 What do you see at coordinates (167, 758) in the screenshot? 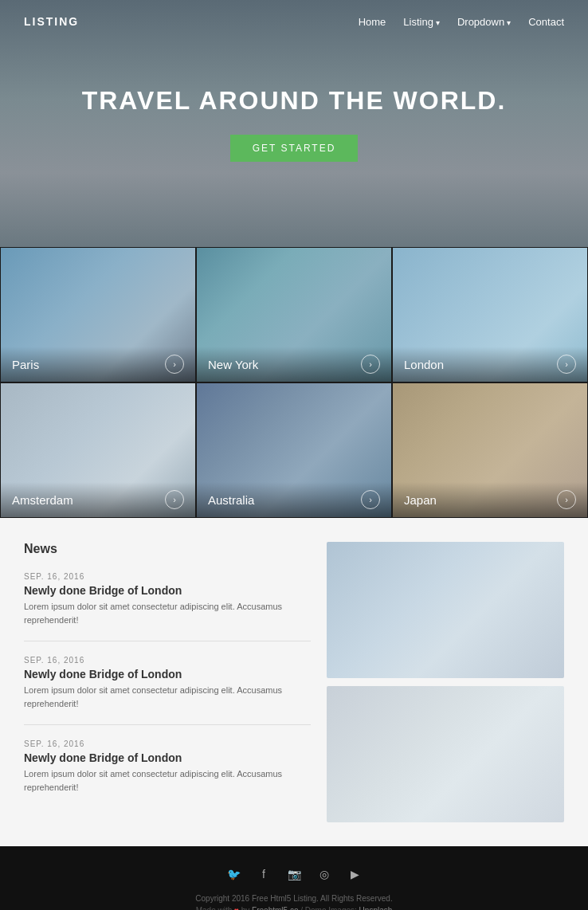
I see `news-headline-3: Newly done Bridge of London` at bounding box center [167, 758].